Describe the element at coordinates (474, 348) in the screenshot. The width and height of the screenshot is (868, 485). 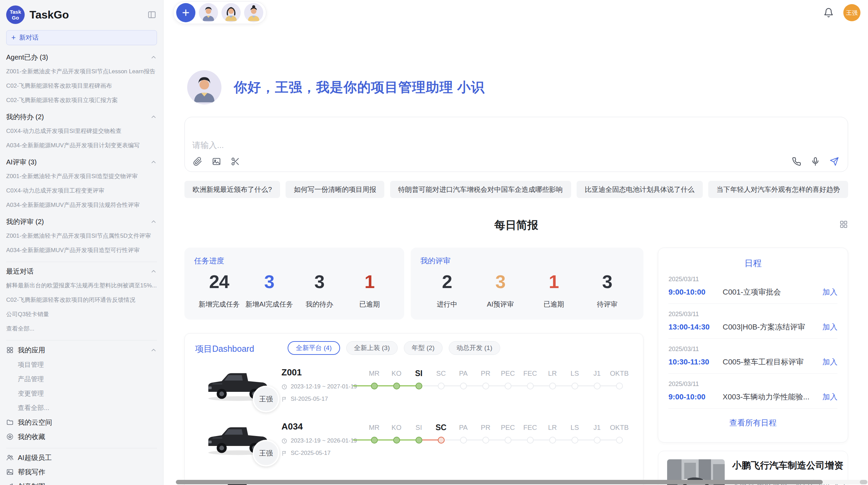
I see `dashboard-filter-chip: 动总开发 (1)` at that location.